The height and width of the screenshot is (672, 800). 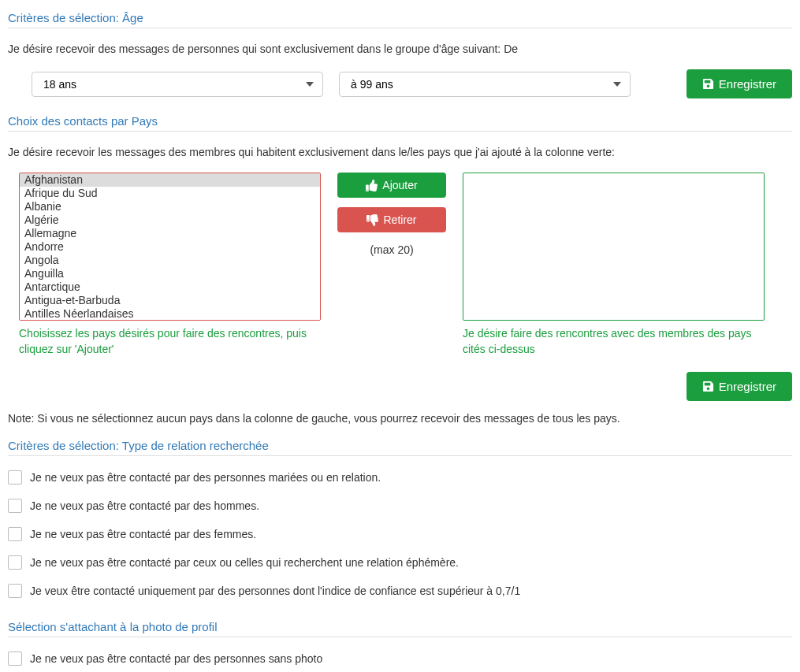 What do you see at coordinates (143, 534) in the screenshot?
I see `relation-checkbox-label: Je ne veux pas être contacté par des fem…` at bounding box center [143, 534].